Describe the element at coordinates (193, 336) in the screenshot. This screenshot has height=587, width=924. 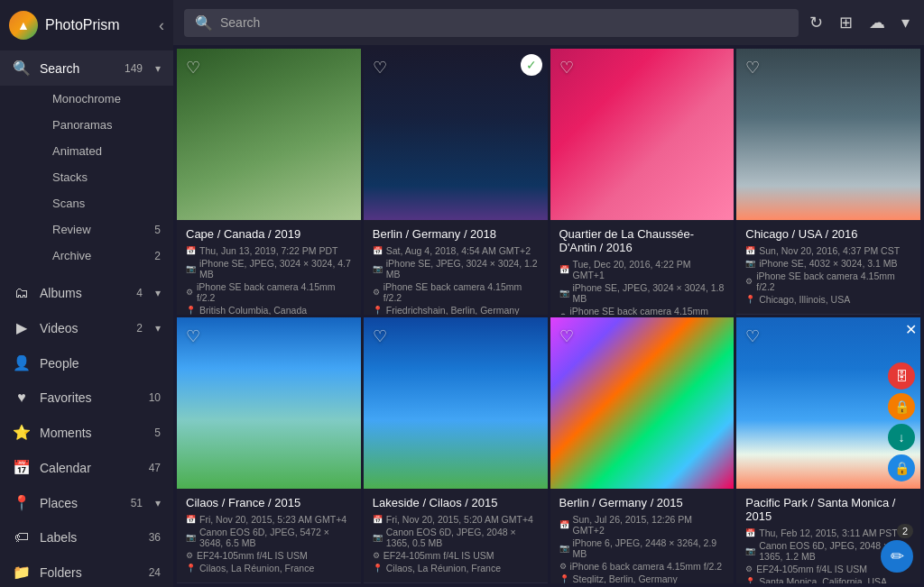
I see `heart-button-p5: ♡` at that location.